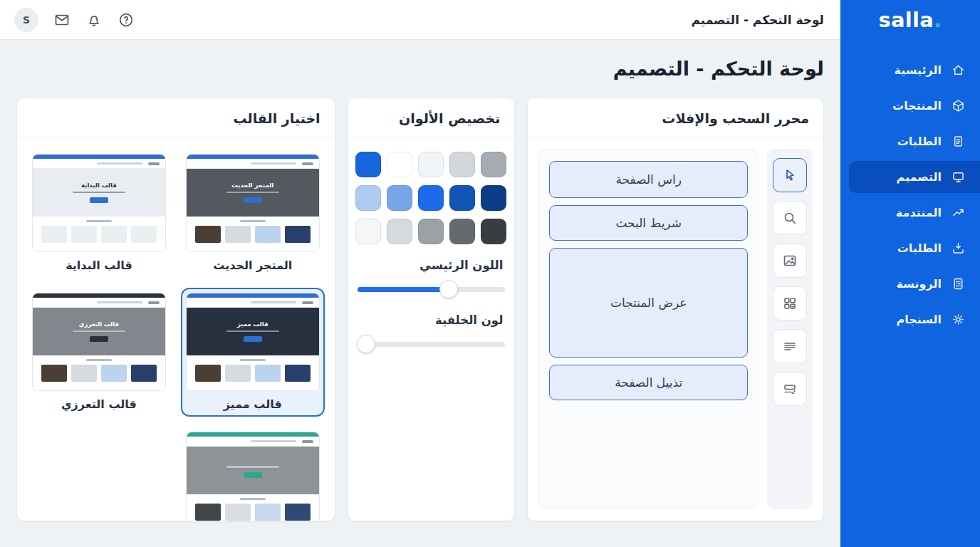  I want to click on grid-tool-button, so click(790, 303).